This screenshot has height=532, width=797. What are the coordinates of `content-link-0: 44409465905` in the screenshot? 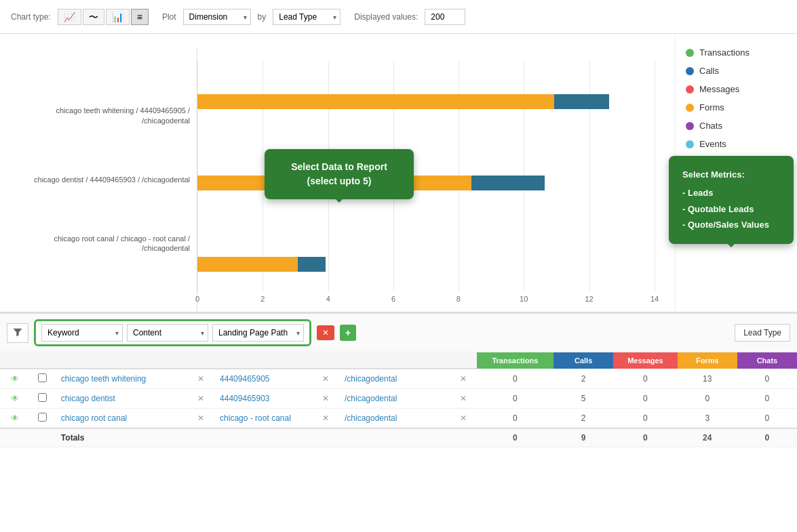 It's located at (244, 379).